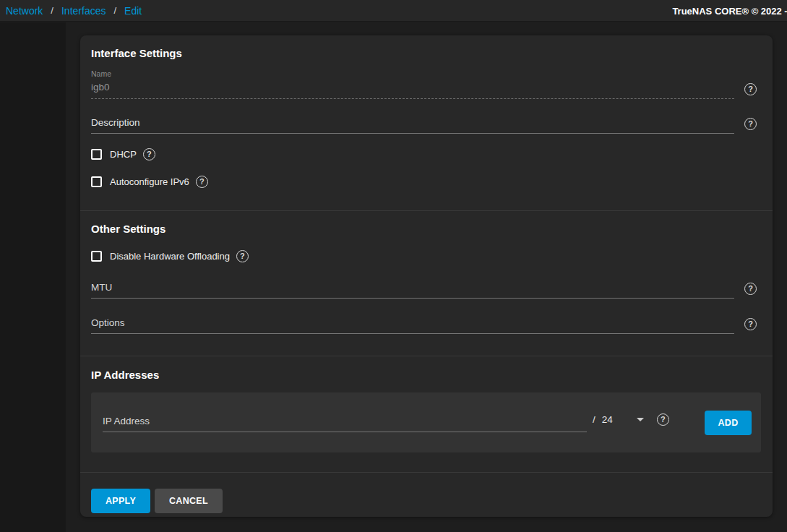 This screenshot has height=532, width=787. What do you see at coordinates (663, 419) in the screenshot?
I see `ip-address-help-icon` at bounding box center [663, 419].